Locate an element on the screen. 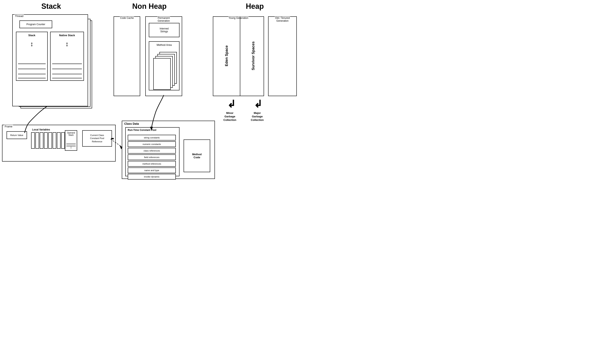 This screenshot has height=364, width=614. class-data-box: Class Data Run-Time Constant Pool string… is located at coordinates (168, 150).